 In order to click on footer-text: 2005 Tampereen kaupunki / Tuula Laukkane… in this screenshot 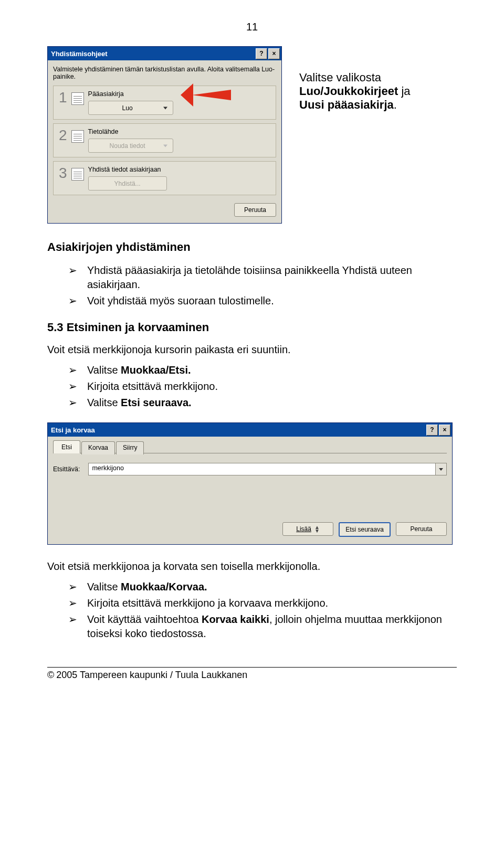, I will do `click(152, 675)`.